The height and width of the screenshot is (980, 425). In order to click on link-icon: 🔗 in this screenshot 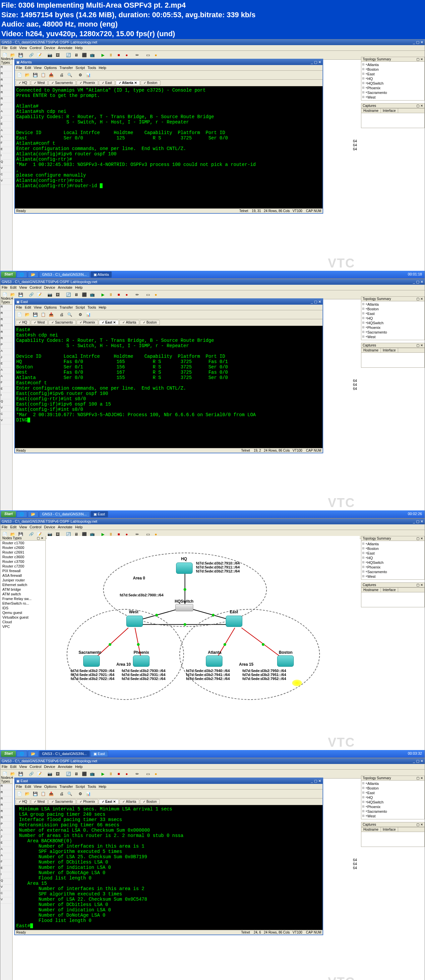, I will do `click(31, 55)`.